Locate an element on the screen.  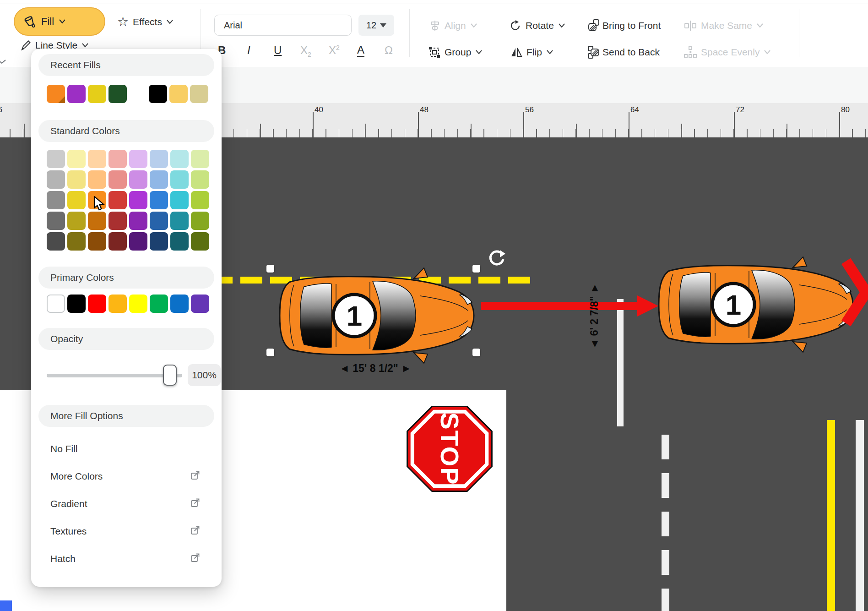
selection-handle-top-right is located at coordinates (476, 268).